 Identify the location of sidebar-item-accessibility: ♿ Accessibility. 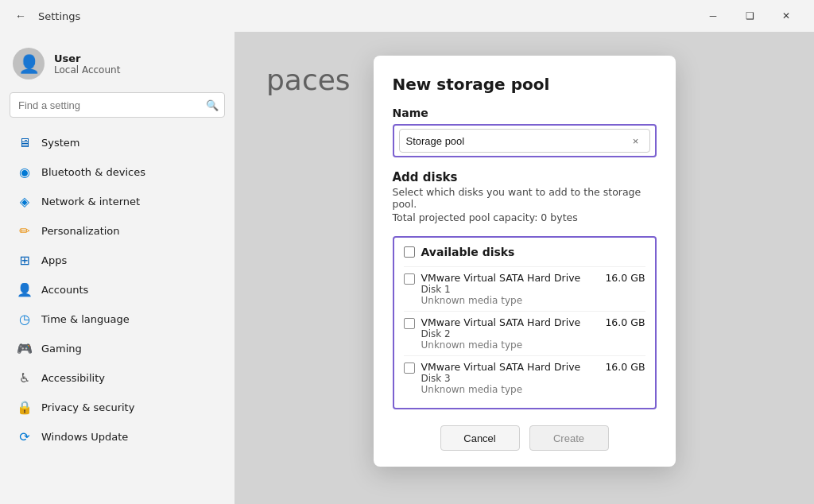
(118, 378).